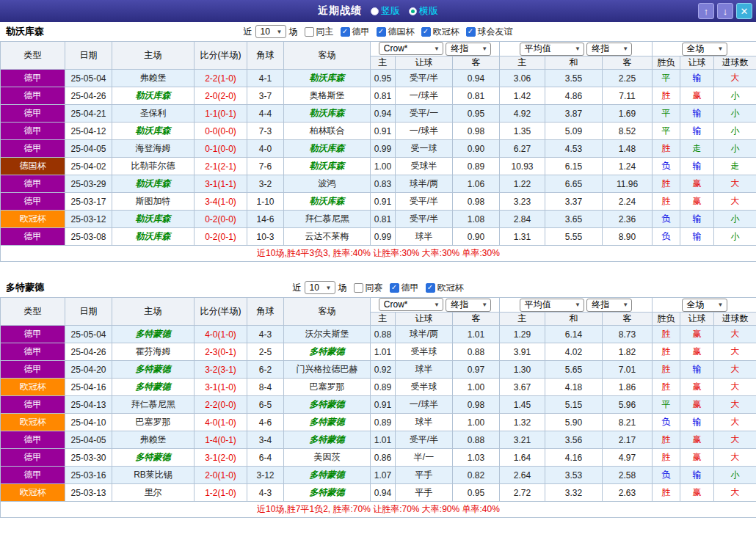  I want to click on avg-away-odds: 2.63, so click(628, 493).